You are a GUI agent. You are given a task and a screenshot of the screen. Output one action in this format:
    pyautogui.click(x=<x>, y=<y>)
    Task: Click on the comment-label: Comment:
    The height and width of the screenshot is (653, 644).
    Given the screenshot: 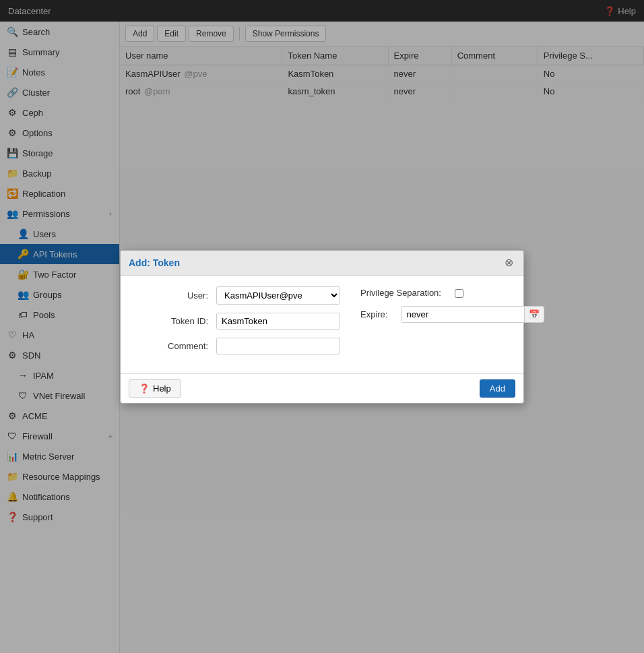 What is the action you would take?
    pyautogui.click(x=171, y=346)
    